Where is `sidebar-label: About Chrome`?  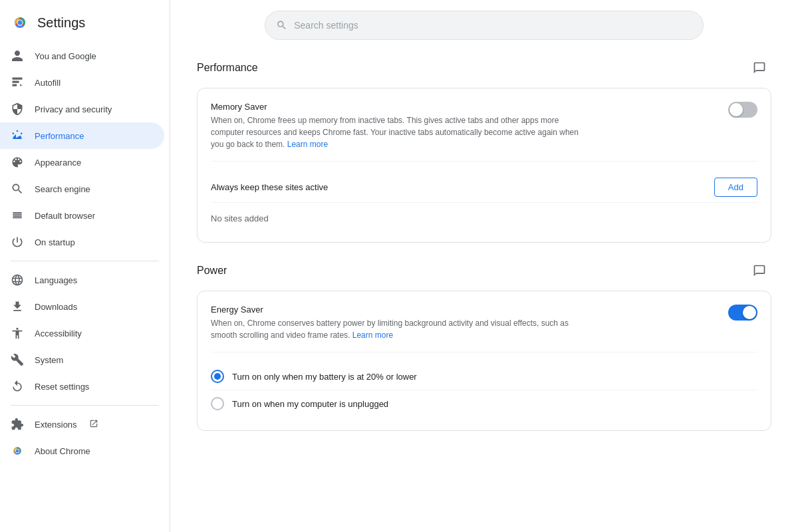
sidebar-label: About Chrome is located at coordinates (63, 451).